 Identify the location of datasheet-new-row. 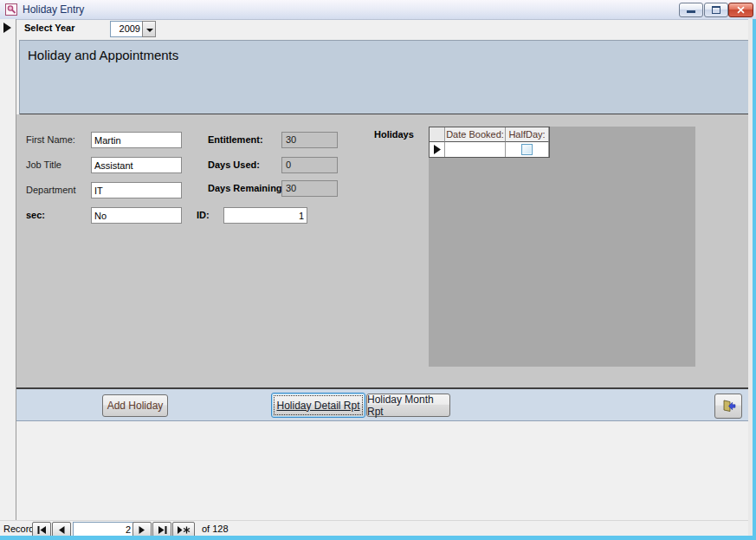
(489, 149).